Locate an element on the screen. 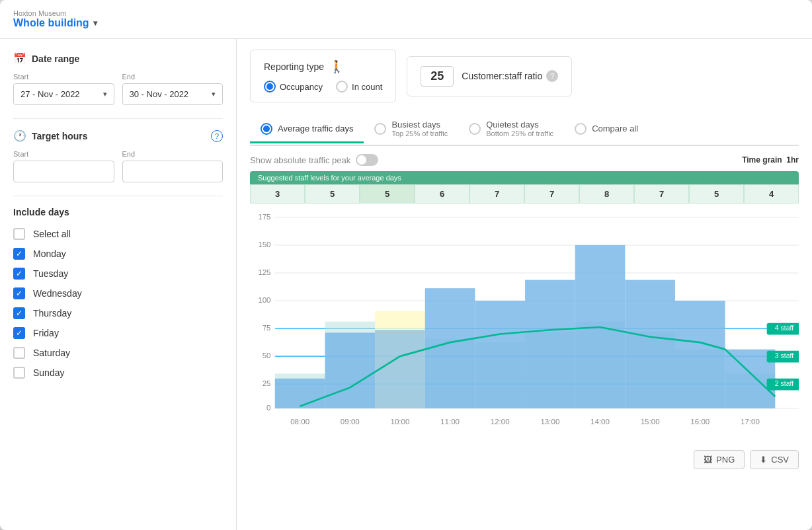 The width and height of the screenshot is (812, 530). target-hours-header: 🕐 Target hours ? is located at coordinates (118, 136).